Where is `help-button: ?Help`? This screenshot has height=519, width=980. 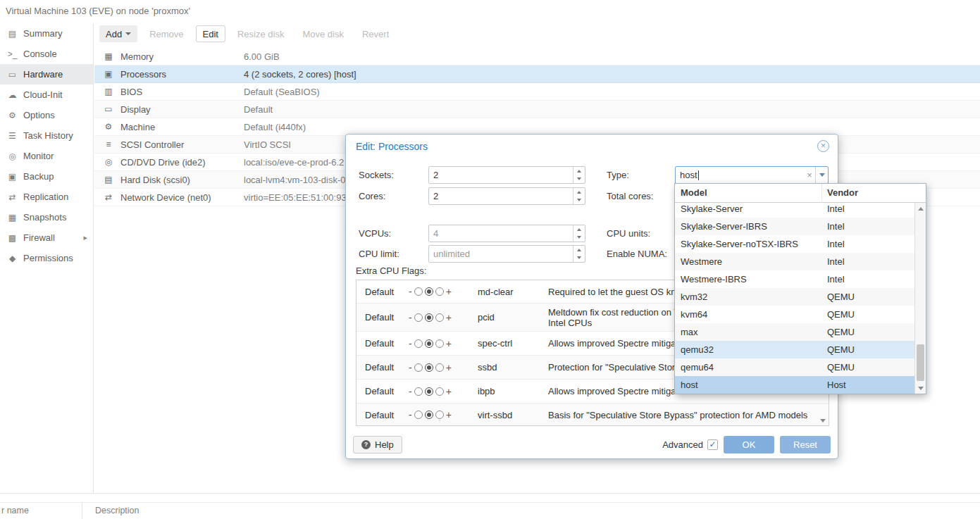 help-button: ?Help is located at coordinates (378, 445).